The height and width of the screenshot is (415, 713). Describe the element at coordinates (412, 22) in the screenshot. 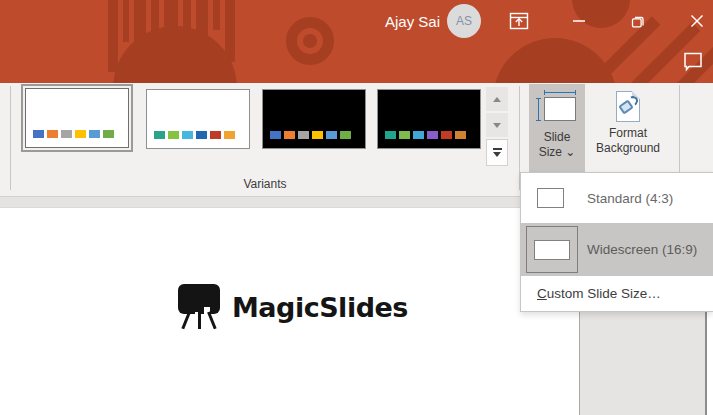

I see `account-name: Ajay Sai` at that location.